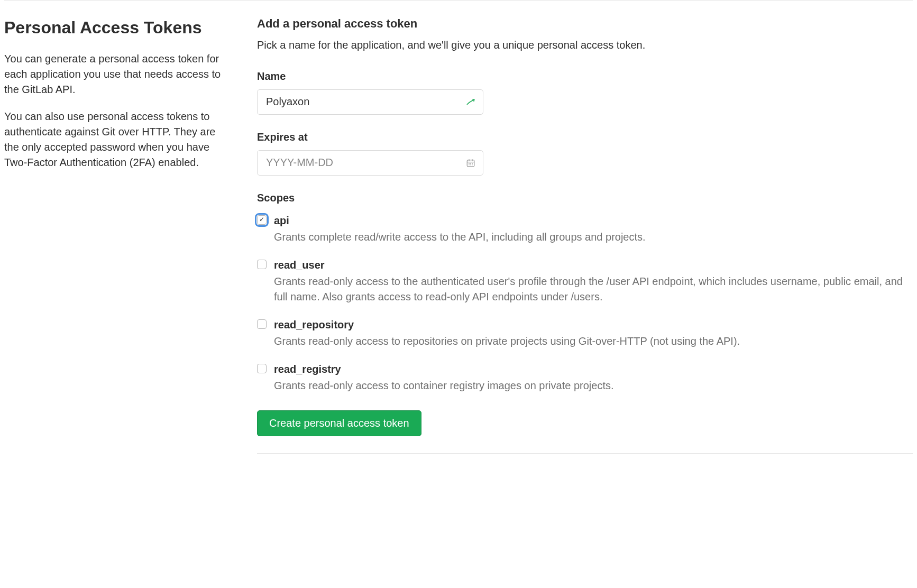  What do you see at coordinates (585, 281) in the screenshot?
I see `scope-item-read_user: ✓read_userGrants read-only access to the…` at bounding box center [585, 281].